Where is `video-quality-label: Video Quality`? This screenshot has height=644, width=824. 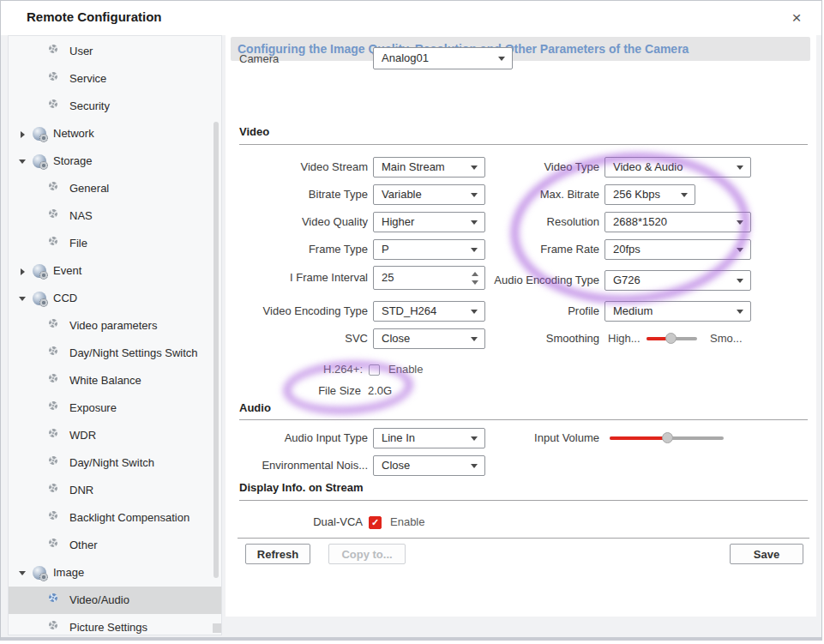 video-quality-label: Video Quality is located at coordinates (304, 222).